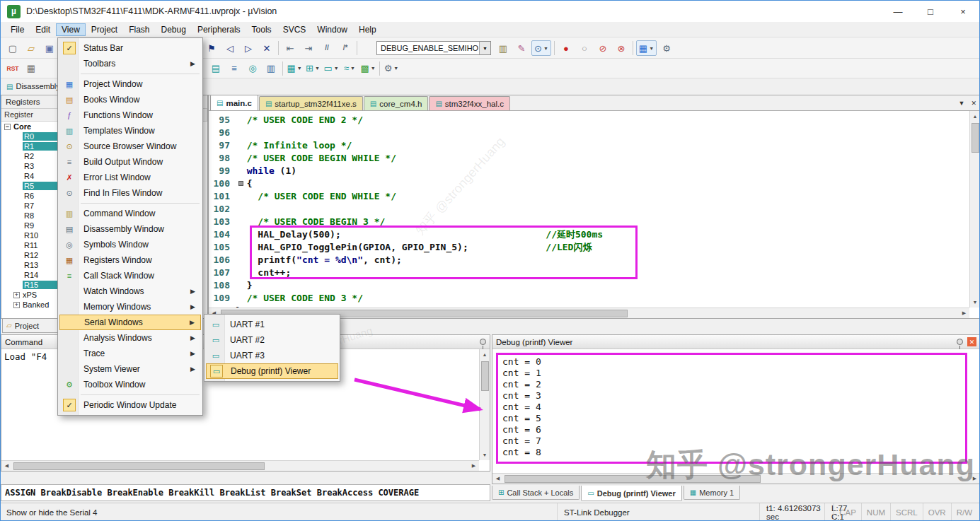  I want to click on analysis-windows-icon: ≈▼, so click(350, 69).